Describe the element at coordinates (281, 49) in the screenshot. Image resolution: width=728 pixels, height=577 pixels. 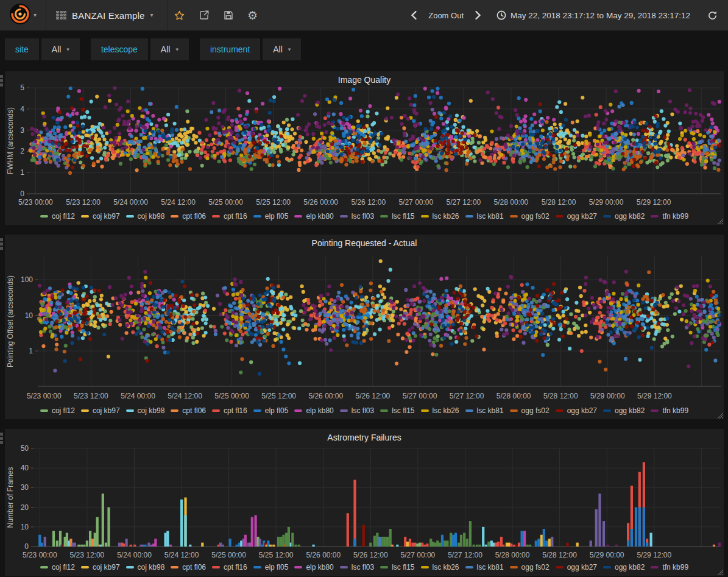
I see `variable-instrument-dropdown: All ▾` at that location.